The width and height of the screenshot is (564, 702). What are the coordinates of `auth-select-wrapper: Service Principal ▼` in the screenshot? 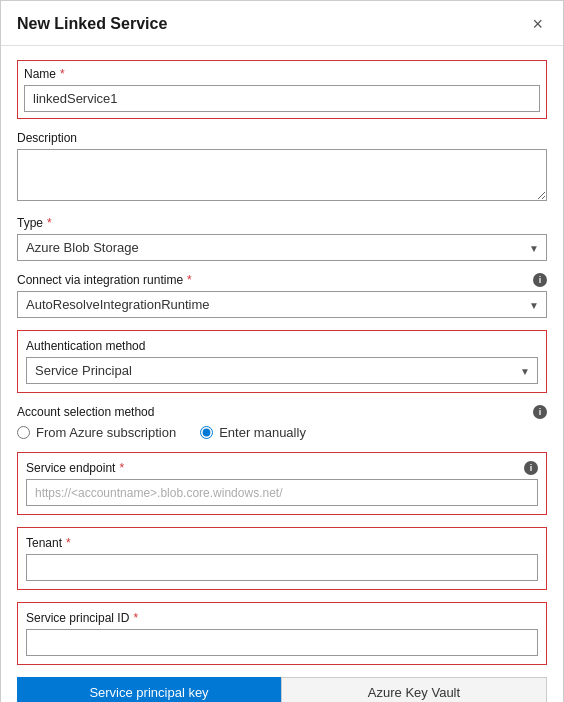 It's located at (282, 370).